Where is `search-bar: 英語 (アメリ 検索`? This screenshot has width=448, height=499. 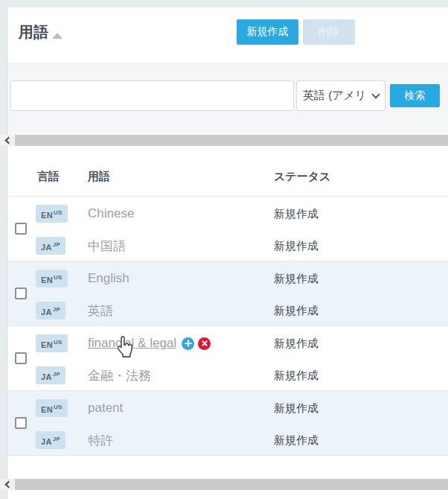 search-bar: 英語 (アメリ 検索 is located at coordinates (228, 99).